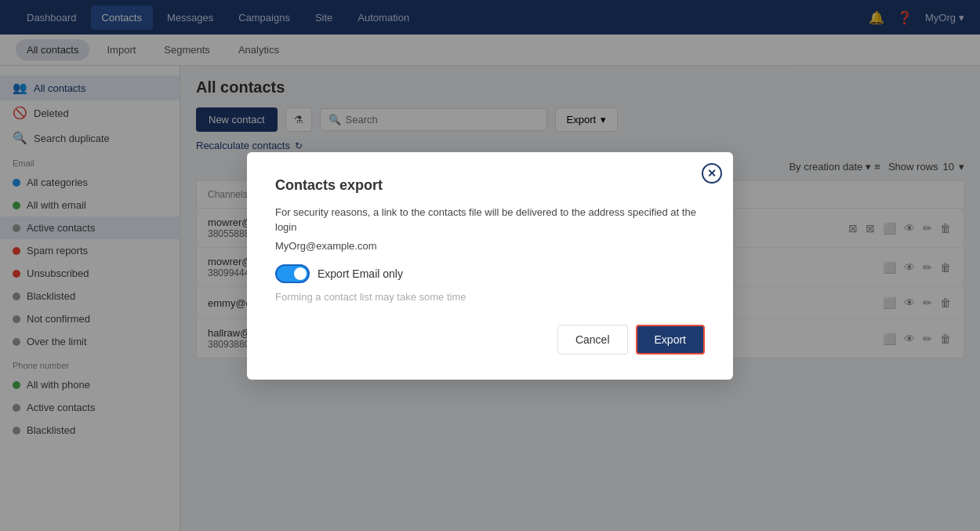 The width and height of the screenshot is (980, 531). Describe the element at coordinates (490, 296) in the screenshot. I see `modal-hint: Forming a contact list may take some tim…` at that location.